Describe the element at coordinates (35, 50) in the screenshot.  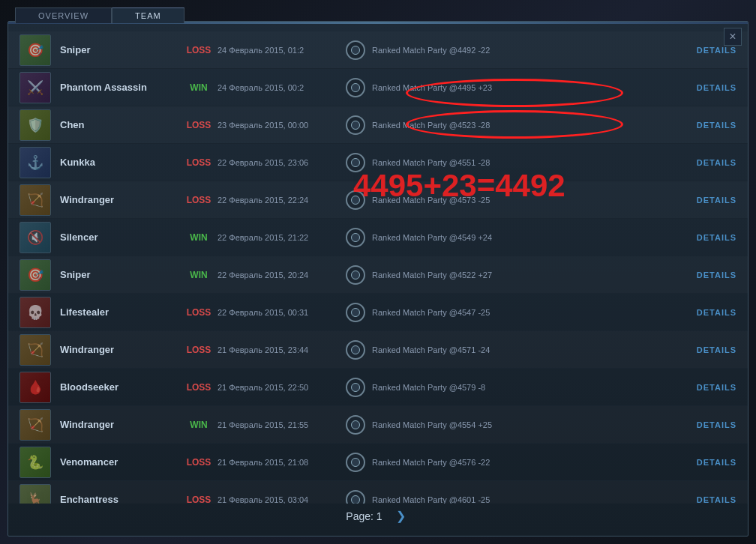
I see `hero-avatar: 🎯` at that location.